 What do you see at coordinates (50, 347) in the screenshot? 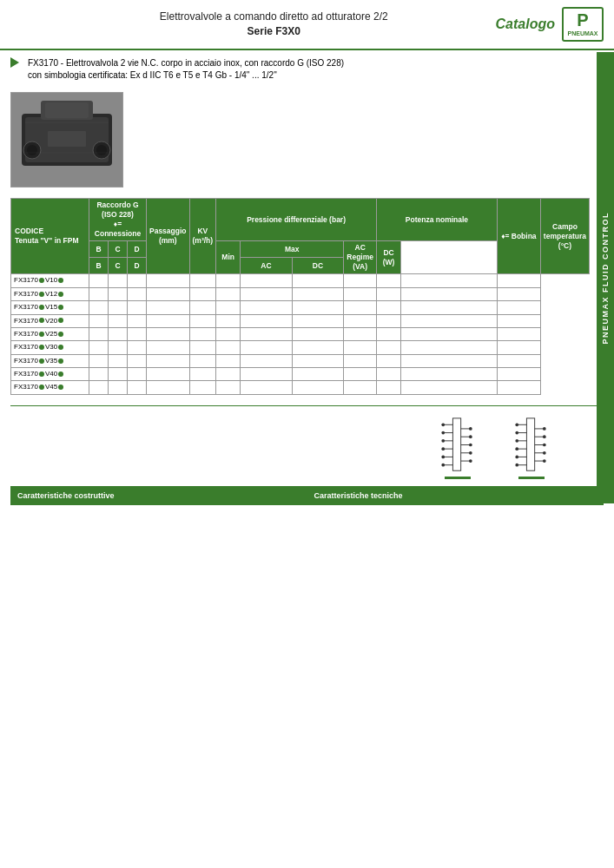
I see `row-code: FX3170V30` at bounding box center [50, 347].